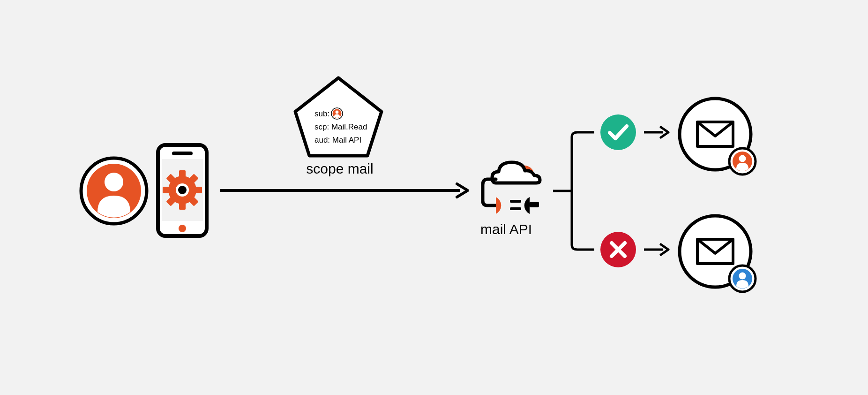 The height and width of the screenshot is (395, 868). I want to click on mailbox-orange-user-icon, so click(719, 138).